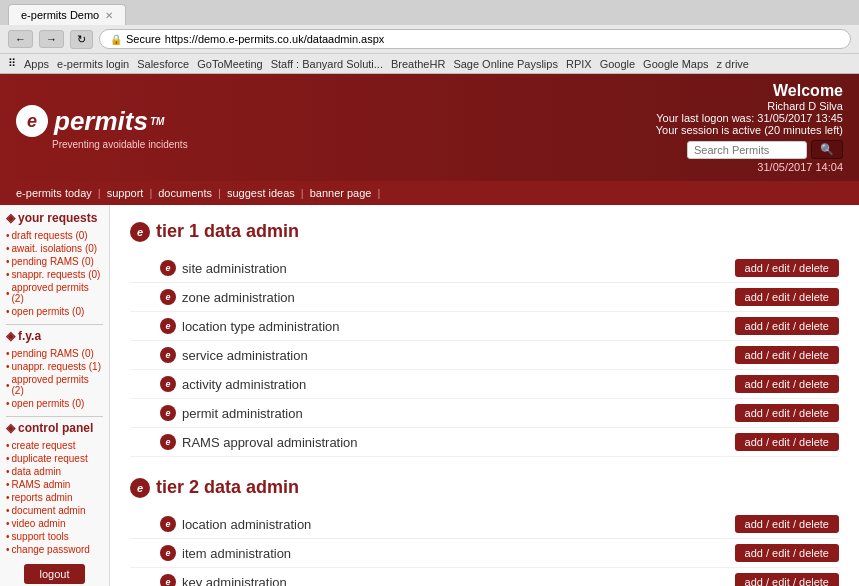 The height and width of the screenshot is (586, 859). What do you see at coordinates (230, 64) in the screenshot?
I see `bookmark-gotomeeting: GoToMeeting` at bounding box center [230, 64].